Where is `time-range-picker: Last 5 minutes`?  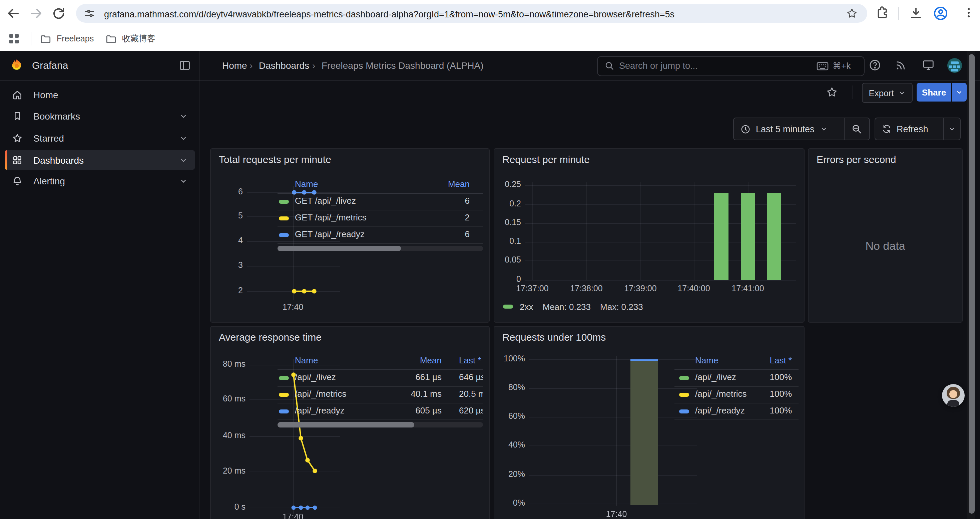
time-range-picker: Last 5 minutes is located at coordinates (789, 129).